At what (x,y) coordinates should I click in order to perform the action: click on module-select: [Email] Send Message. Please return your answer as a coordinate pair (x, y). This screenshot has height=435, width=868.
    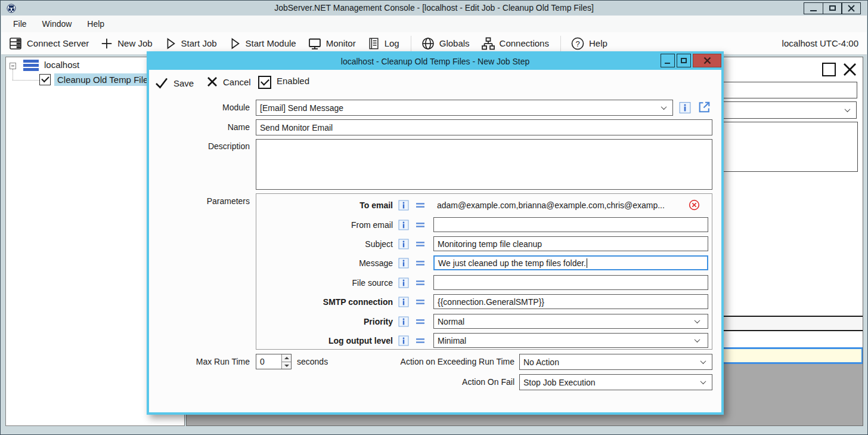
    Looking at the image, I should click on (464, 107).